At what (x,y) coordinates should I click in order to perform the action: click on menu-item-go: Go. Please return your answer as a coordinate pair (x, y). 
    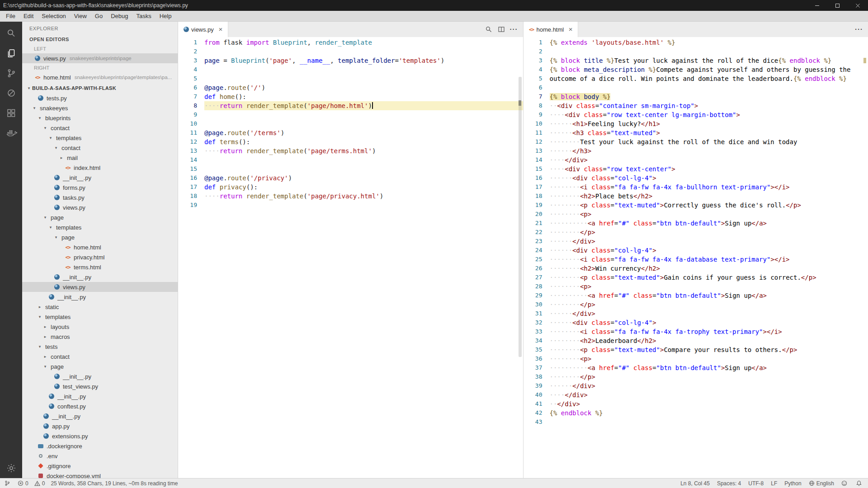
    Looking at the image, I should click on (99, 16).